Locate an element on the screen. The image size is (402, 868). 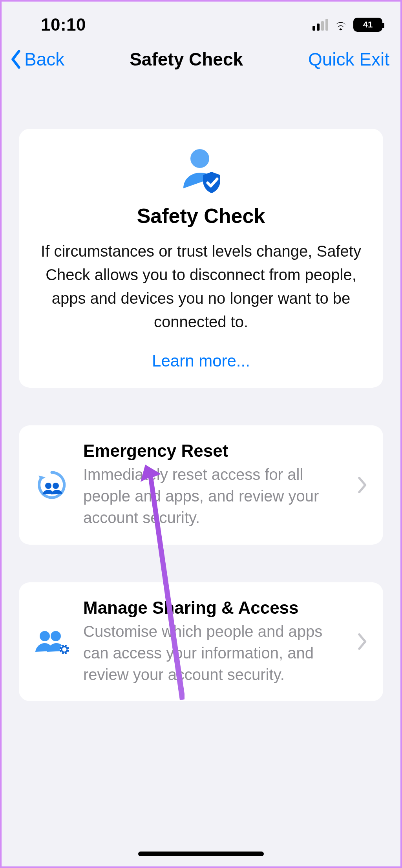
emergency-reset-row: Emergency Reset Immediately reset access… is located at coordinates (201, 485).